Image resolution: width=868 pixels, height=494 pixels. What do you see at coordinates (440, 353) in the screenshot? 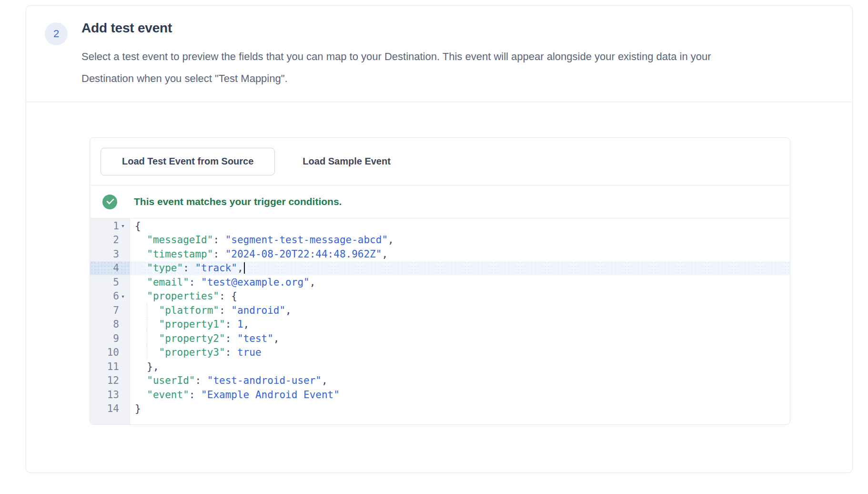
I see `code-line: 10 "property3": true` at bounding box center [440, 353].